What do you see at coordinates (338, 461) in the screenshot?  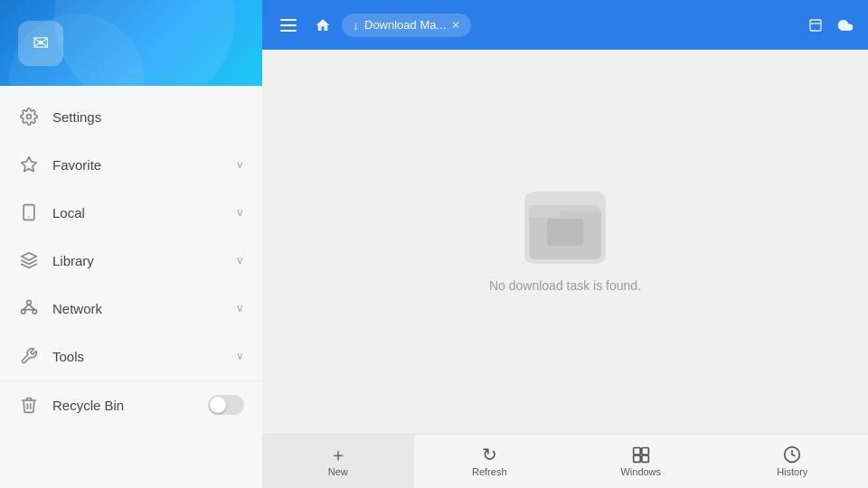 I see `new-button: ＋ New` at bounding box center [338, 461].